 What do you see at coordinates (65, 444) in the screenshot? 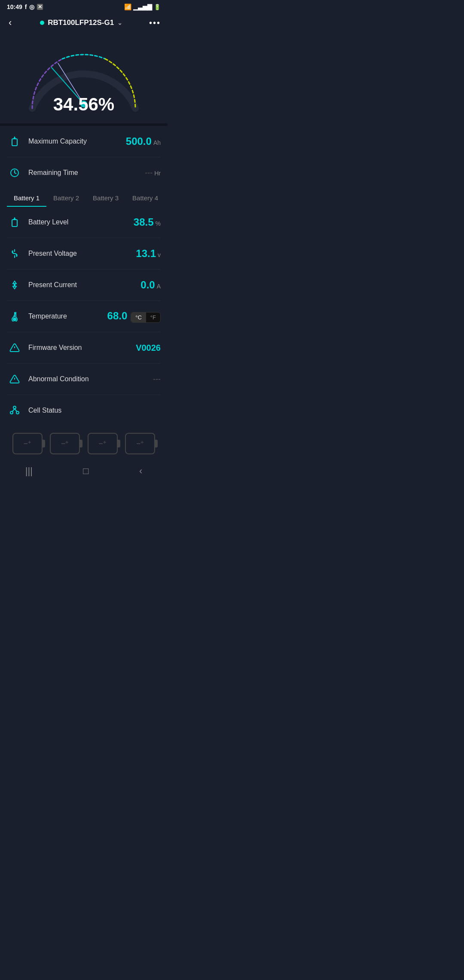
I see `battery-icon-2-label: −⁺` at bounding box center [65, 444].